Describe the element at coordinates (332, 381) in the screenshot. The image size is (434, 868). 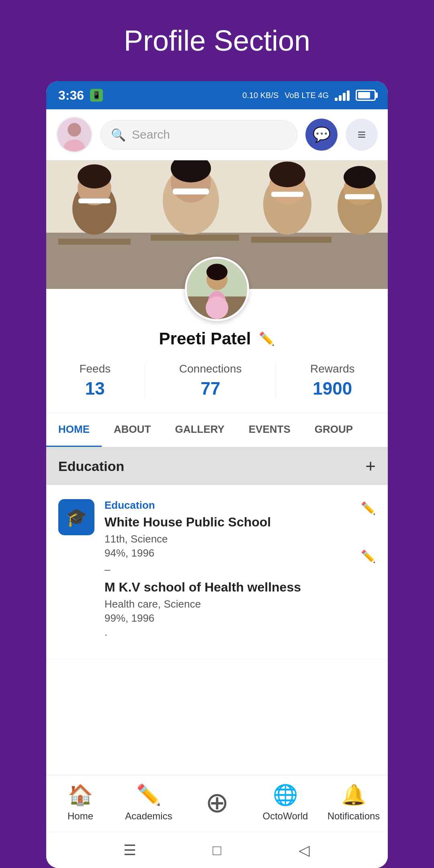
I see `stat-rewards: Rewards 1900` at that location.